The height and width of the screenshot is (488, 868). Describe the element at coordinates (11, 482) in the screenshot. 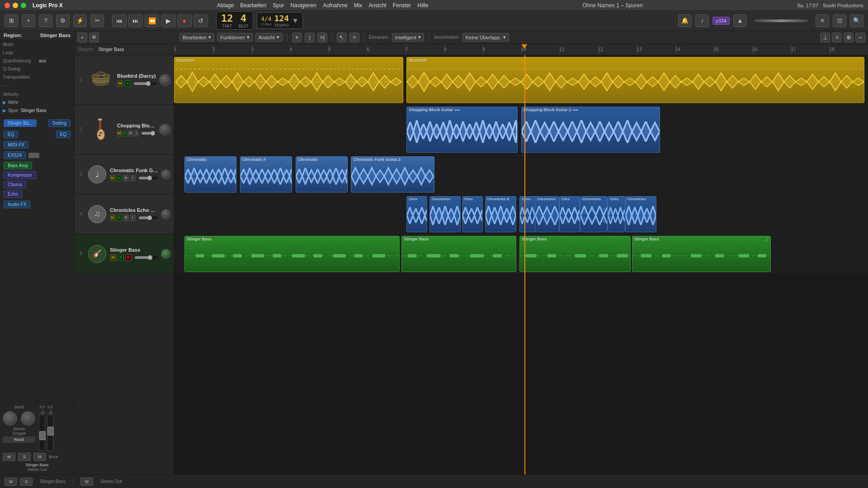

I see `statusbar-m-btn: M` at that location.